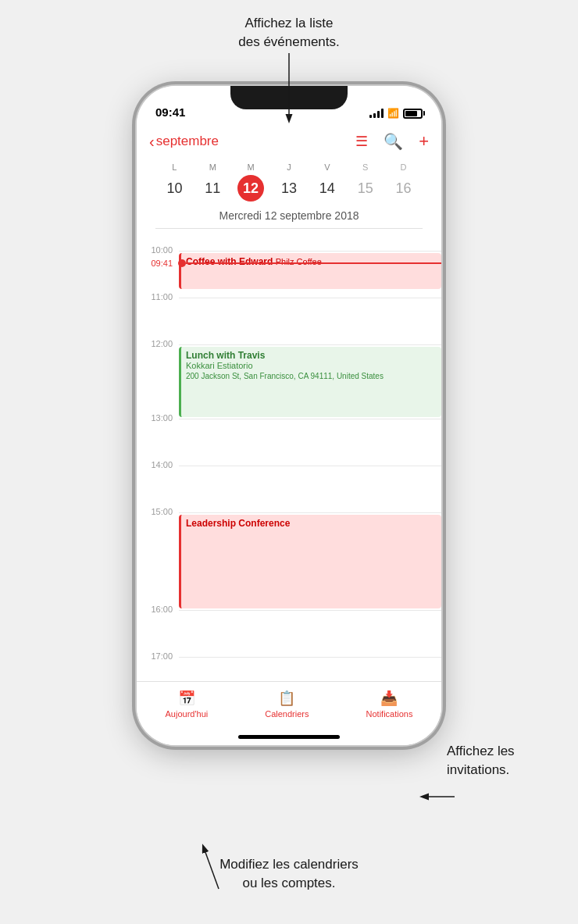 This screenshot has height=924, width=578. Describe the element at coordinates (501, 761) in the screenshot. I see `callout-bottom-right: Affichez les invitations.` at that location.